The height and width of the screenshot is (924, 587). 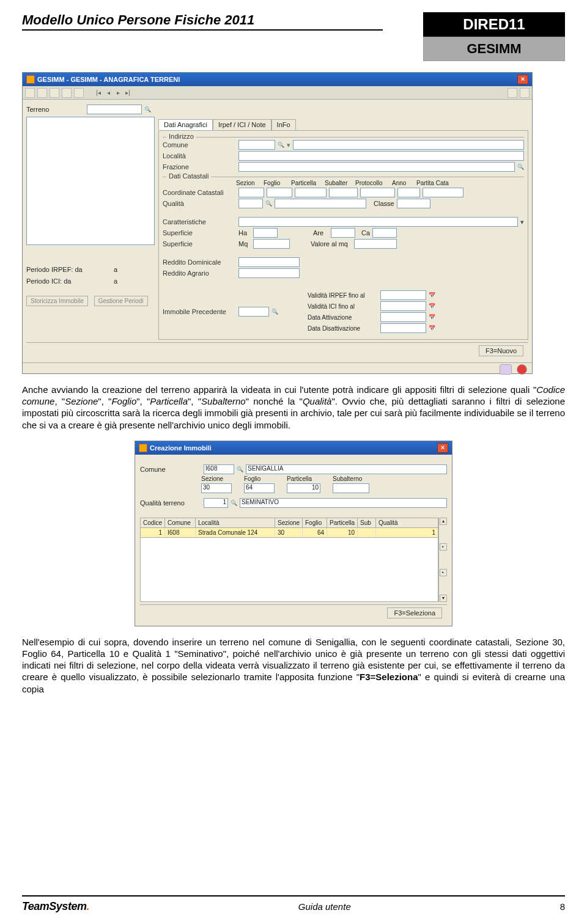 What do you see at coordinates (294, 407) in the screenshot?
I see `paragraph-1: Anche avviando la creazione del terreno …` at bounding box center [294, 407].